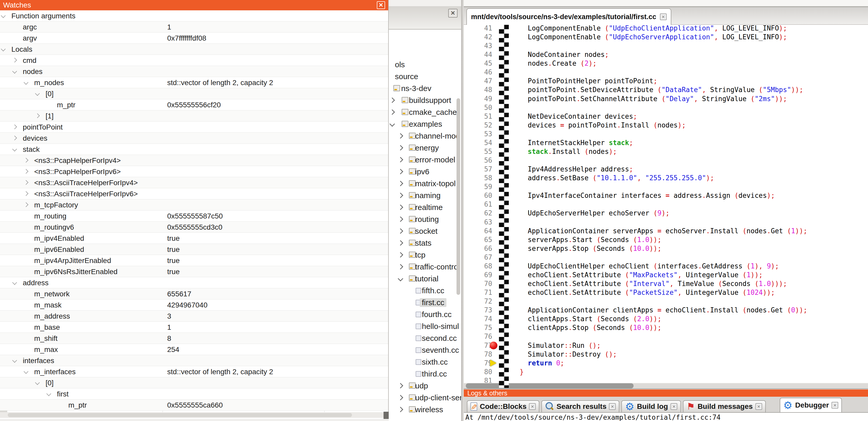  I want to click on tree-item-label: matrix-topol, so click(435, 184).